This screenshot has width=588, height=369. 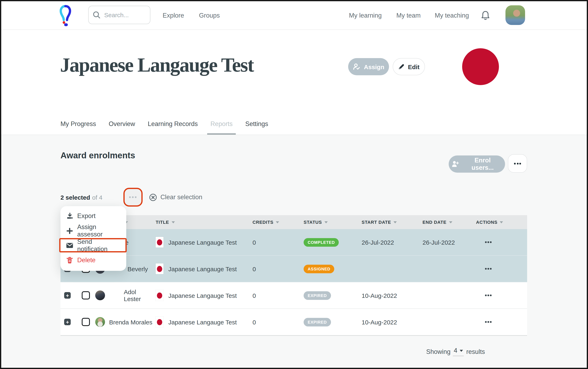 I want to click on table-row: +ClaudeJapanese Langauge Test0COMPLETED2…, so click(x=294, y=243).